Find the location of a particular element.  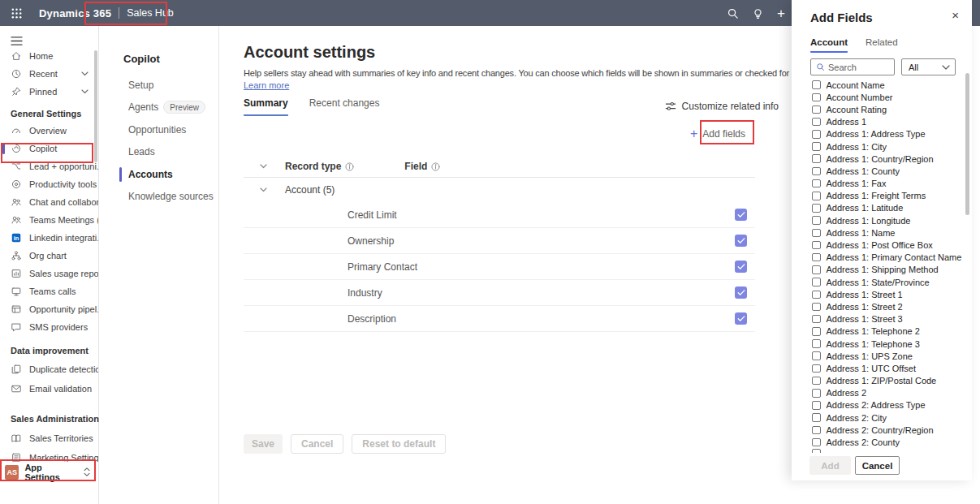

plus-icon: + is located at coordinates (781, 13).